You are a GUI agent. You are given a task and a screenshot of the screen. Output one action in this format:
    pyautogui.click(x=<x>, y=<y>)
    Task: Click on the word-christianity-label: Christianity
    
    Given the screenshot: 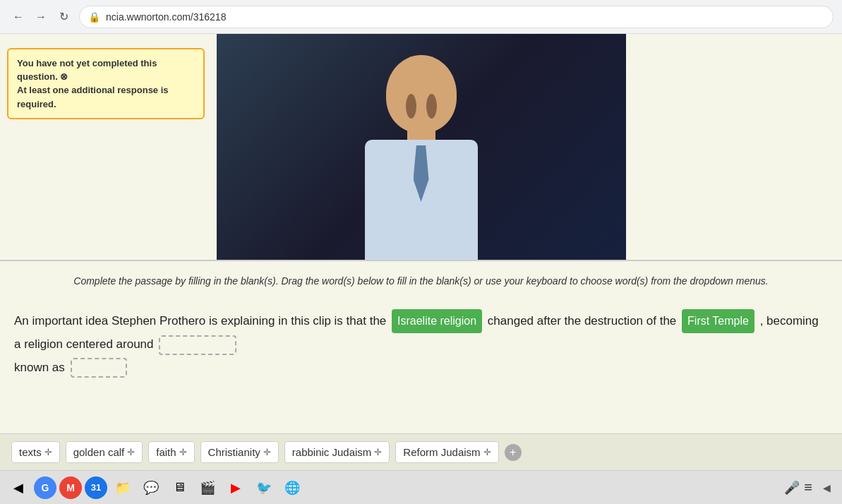 What is the action you would take?
    pyautogui.click(x=234, y=452)
    